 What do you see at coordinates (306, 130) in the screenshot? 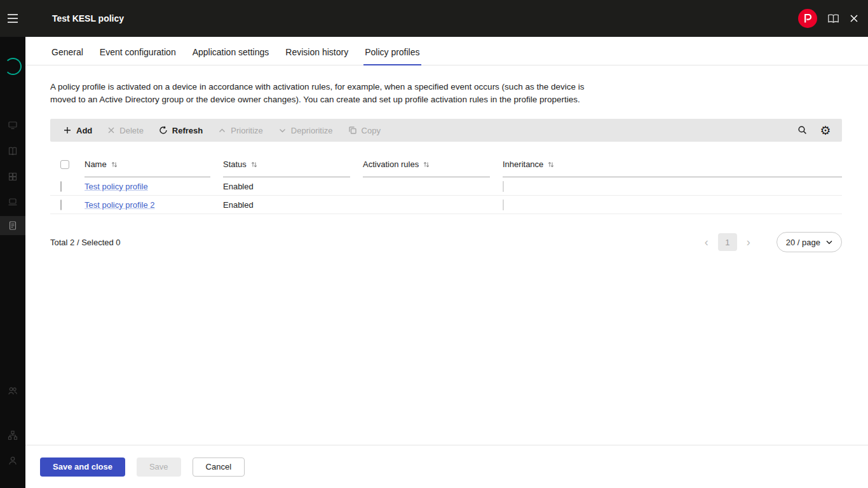
I see `deprioritize-button: Deprioritize` at bounding box center [306, 130].